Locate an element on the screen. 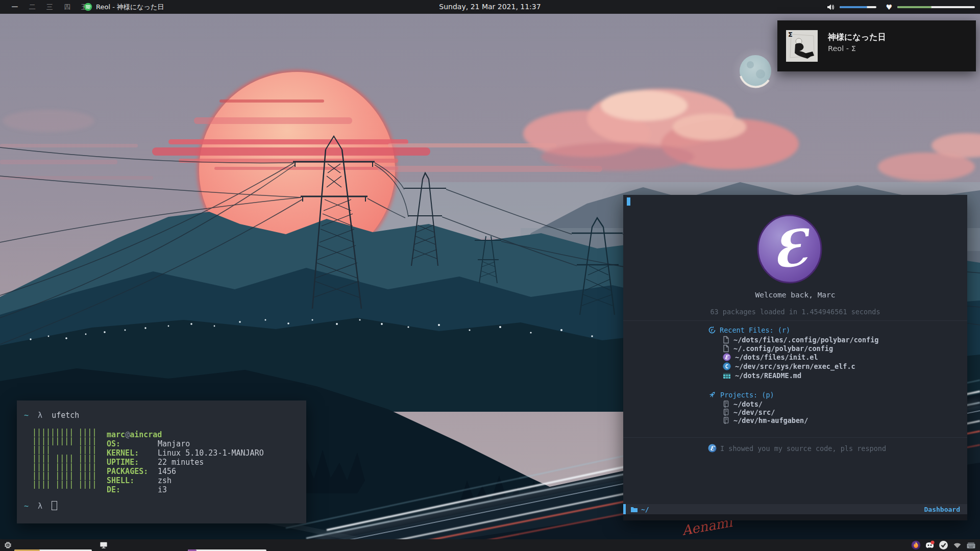 This screenshot has height=551, width=980. terminal-prompt-line: ~ λ ufetch is located at coordinates (52, 415).